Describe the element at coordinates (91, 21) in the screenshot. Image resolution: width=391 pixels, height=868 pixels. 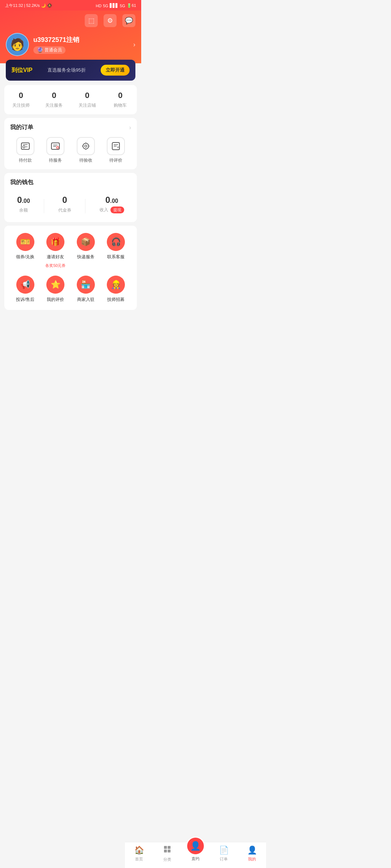
I see `scan-icon: ⬚` at that location.